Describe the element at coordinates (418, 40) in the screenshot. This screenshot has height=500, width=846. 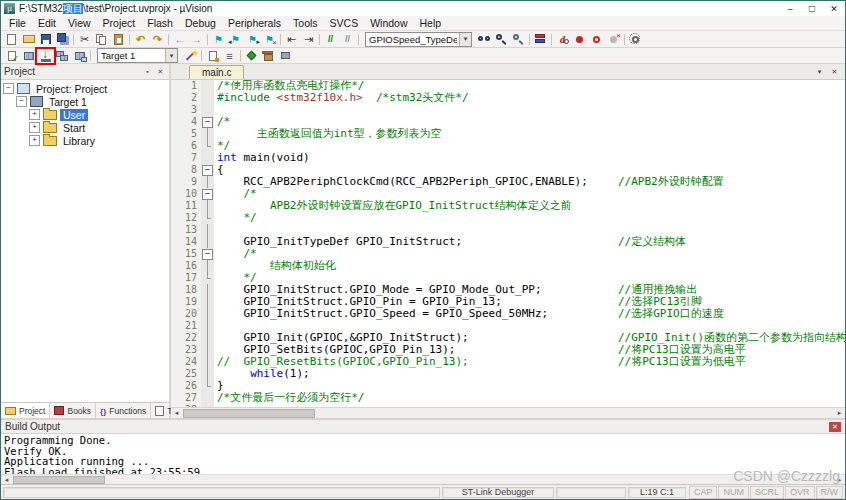
I see `function-search-combo: GPIOSpeed_TypeDef` at that location.